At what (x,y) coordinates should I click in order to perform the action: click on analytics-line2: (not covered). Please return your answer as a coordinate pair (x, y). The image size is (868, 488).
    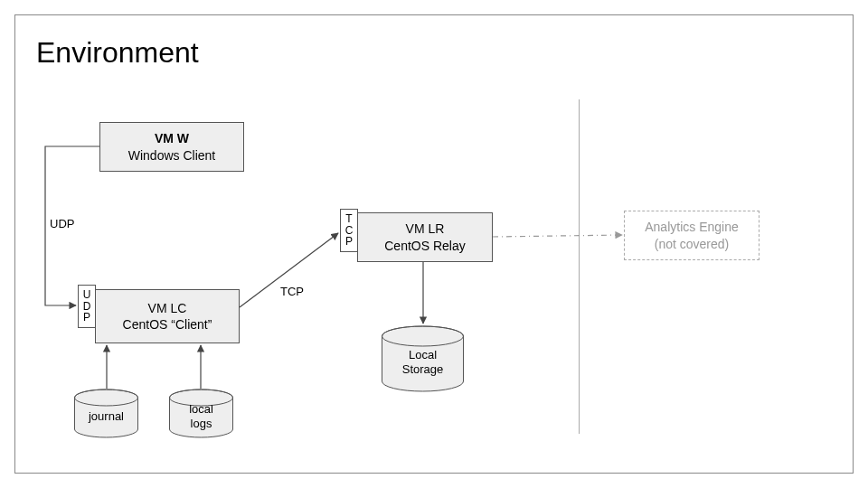
    Looking at the image, I should click on (692, 244).